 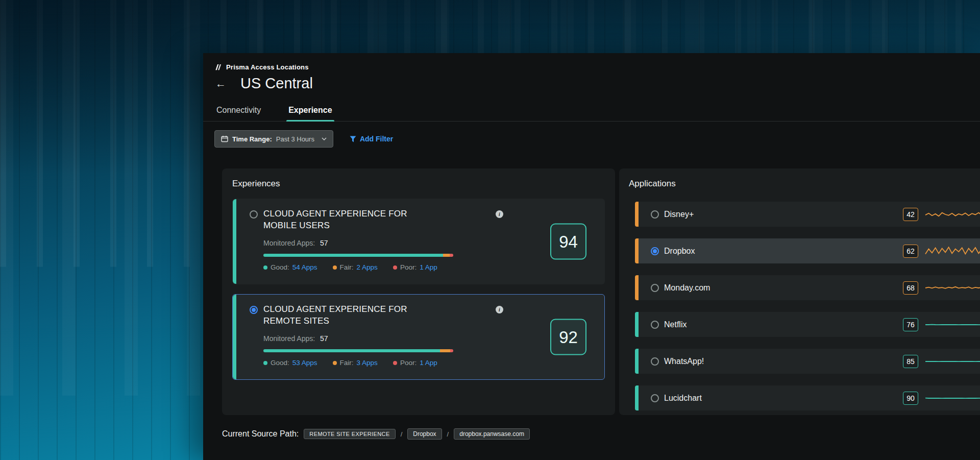 What do you see at coordinates (290, 268) in the screenshot?
I see `legend-good: Good: 54 Apps` at bounding box center [290, 268].